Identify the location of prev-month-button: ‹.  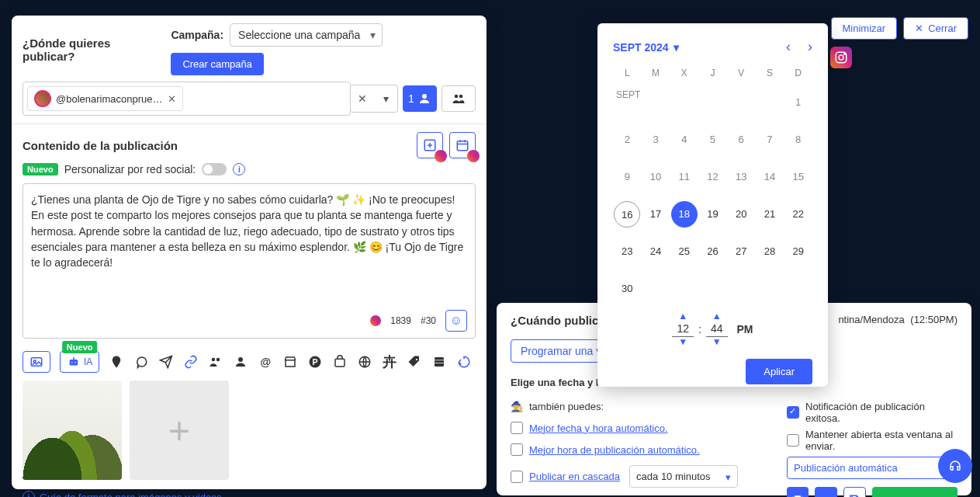
(788, 47).